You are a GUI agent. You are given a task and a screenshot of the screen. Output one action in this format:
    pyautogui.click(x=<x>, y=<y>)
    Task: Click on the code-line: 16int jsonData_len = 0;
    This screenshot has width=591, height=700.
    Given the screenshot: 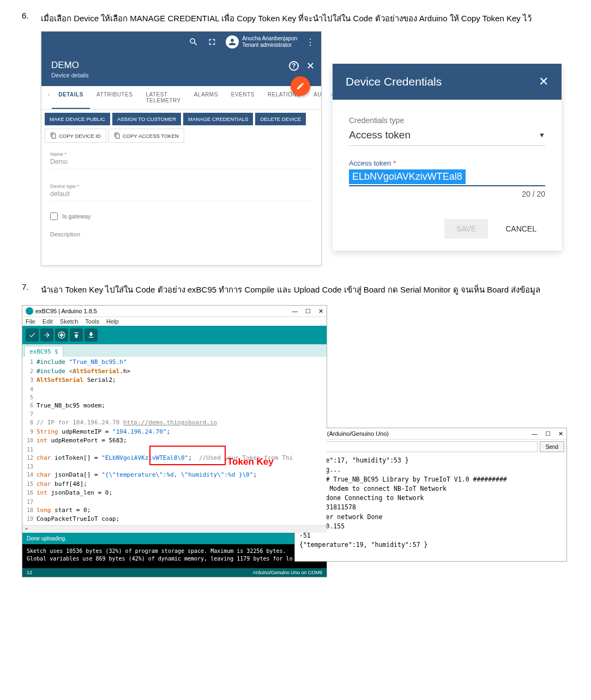 What is the action you would take?
    pyautogui.click(x=174, y=494)
    